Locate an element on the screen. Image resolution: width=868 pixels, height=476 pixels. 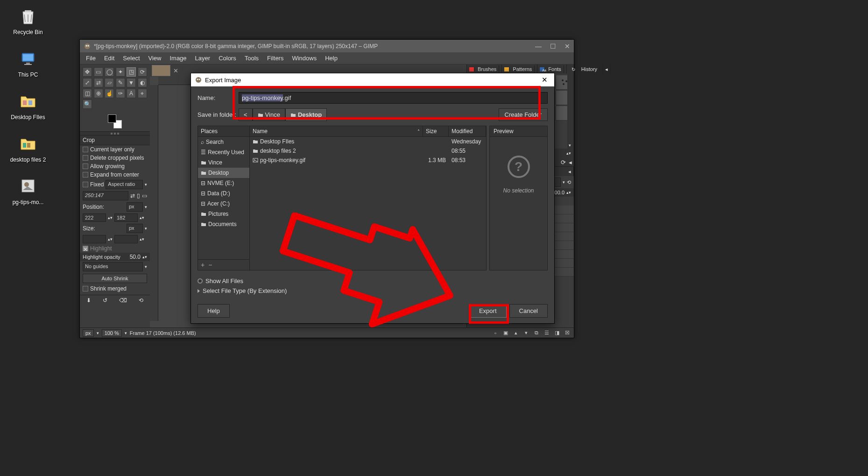
menu-windows: Windows is located at coordinates (304, 58).